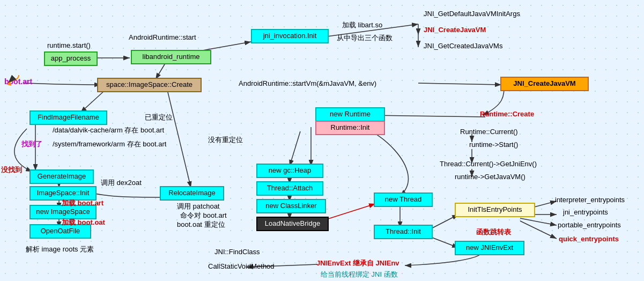 The image size is (644, 281). I want to click on jni-findclass-label: JNI::FindClass, so click(237, 252).